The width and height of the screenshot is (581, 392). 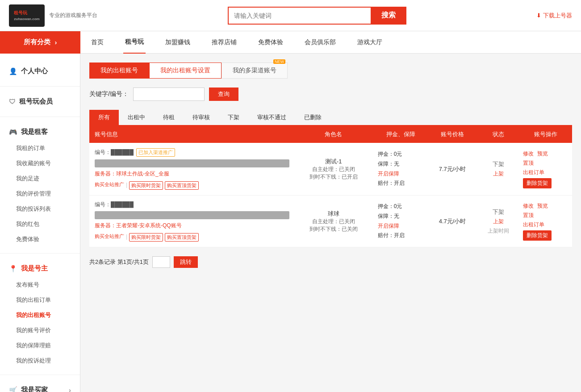 What do you see at coordinates (169, 94) in the screenshot?
I see `keyword-input` at bounding box center [169, 94].